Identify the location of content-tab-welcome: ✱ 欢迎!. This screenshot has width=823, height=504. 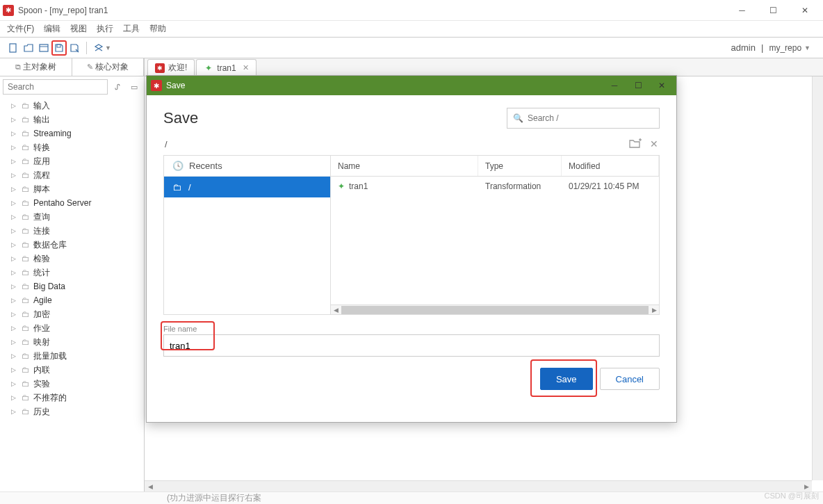
(171, 67).